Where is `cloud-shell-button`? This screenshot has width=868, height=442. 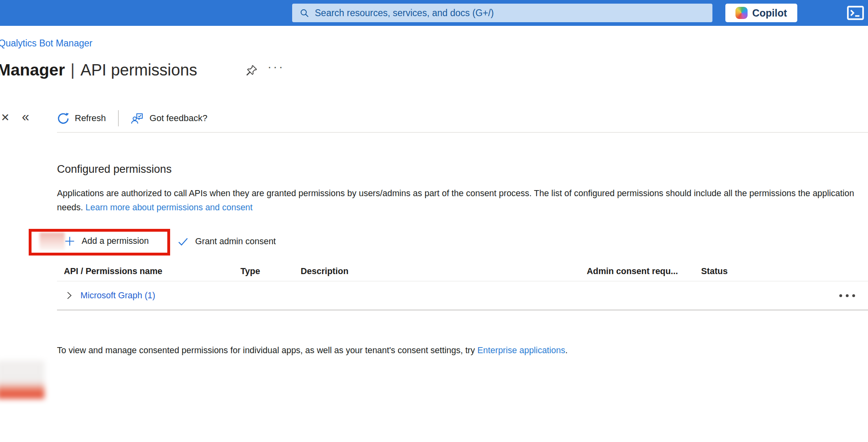 cloud-shell-button is located at coordinates (855, 13).